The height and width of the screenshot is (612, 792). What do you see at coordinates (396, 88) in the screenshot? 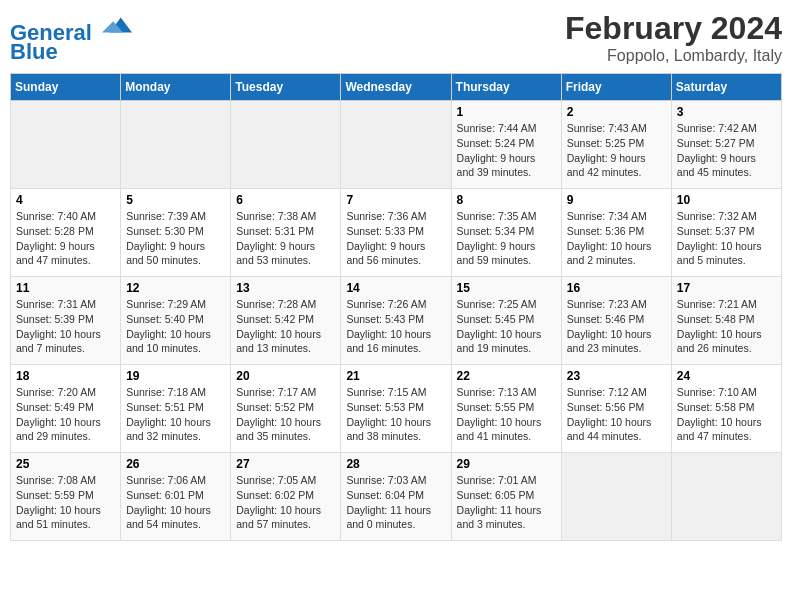
I see `weekday-header-row: SundayMondayTuesdayWednesdayThursdayFrid…` at bounding box center [396, 88].